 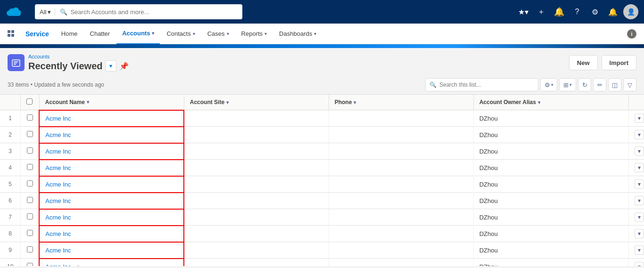 I want to click on columns-toggle-btn: ⊞ ▾, so click(x=568, y=85).